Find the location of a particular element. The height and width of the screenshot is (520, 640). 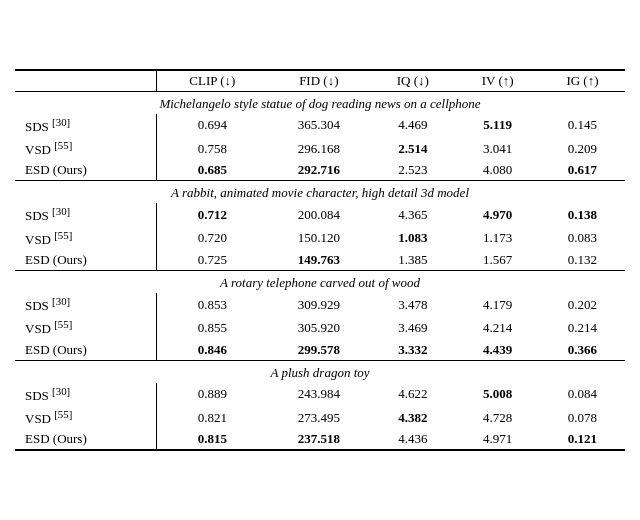

cell-iv: 4.970 is located at coordinates (498, 214).